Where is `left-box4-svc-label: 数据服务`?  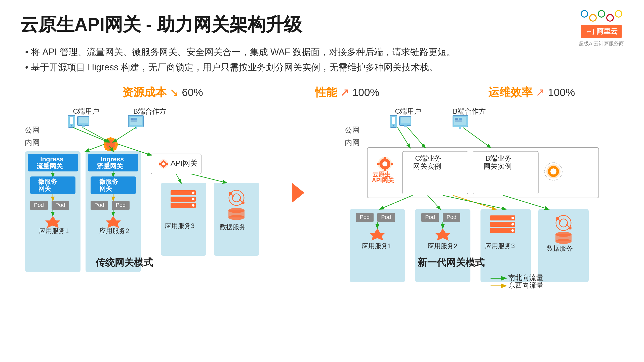 left-box4-svc-label: 数据服务 is located at coordinates (233, 227).